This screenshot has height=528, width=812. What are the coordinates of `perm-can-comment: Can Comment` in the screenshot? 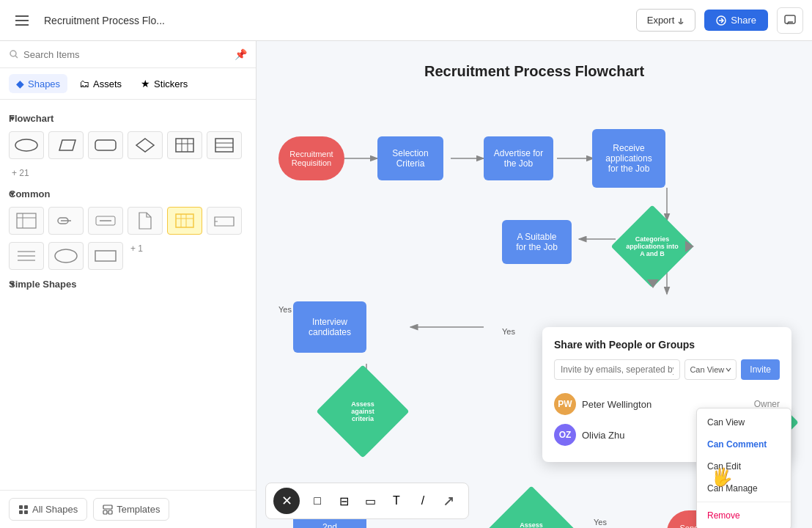 It's located at (744, 444).